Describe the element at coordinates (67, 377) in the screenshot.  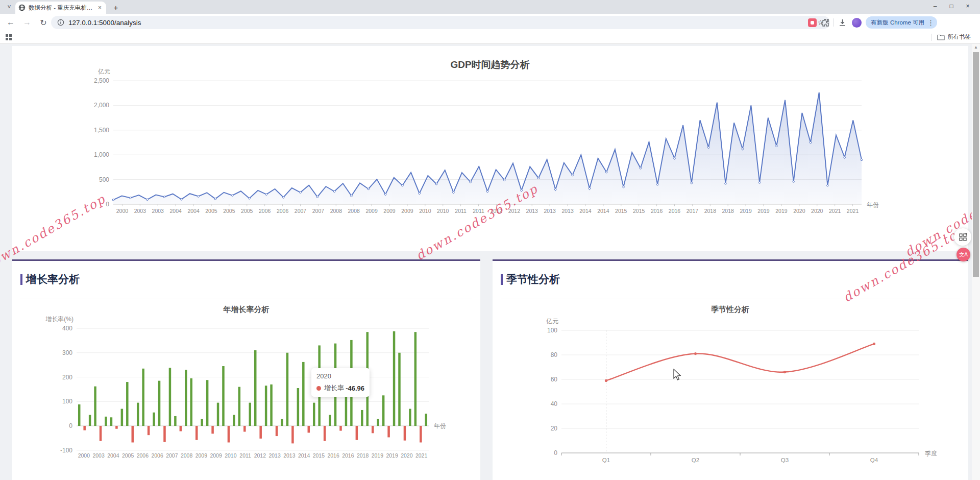
I see `svg-text: 200` at that location.